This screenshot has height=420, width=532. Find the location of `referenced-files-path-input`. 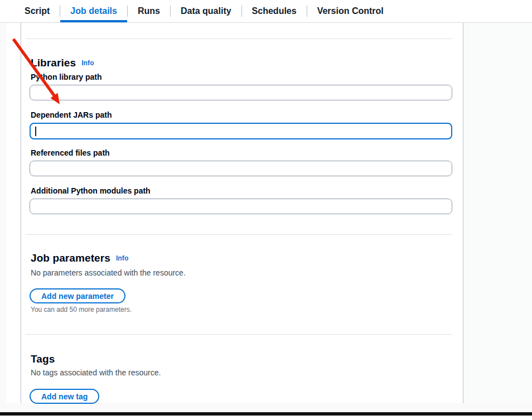

referenced-files-path-input is located at coordinates (241, 168).